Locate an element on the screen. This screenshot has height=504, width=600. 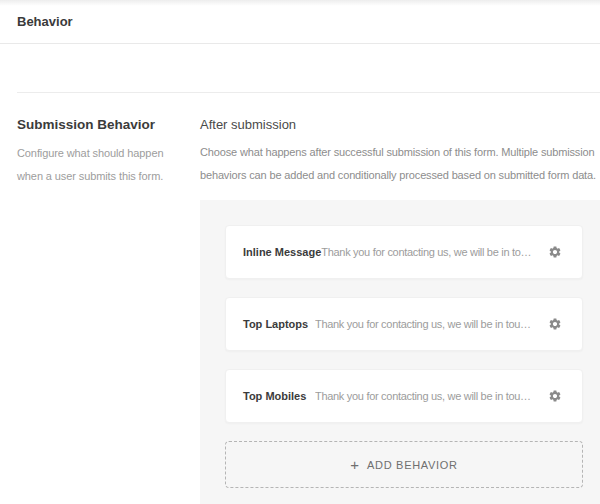
behavior-card-top-laptops: Top Laptops Thank you for contacting us,… is located at coordinates (404, 324).